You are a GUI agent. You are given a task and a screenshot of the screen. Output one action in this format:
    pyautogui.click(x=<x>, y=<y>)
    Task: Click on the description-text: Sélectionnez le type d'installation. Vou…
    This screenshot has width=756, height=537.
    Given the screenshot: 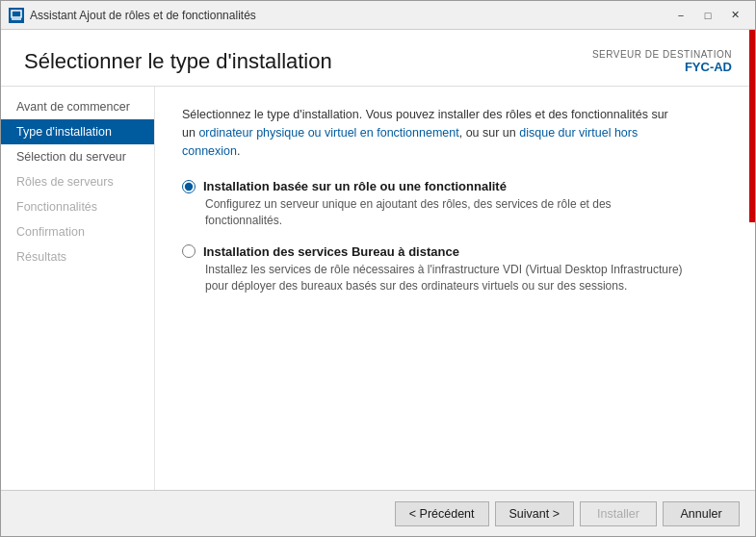 What is the action you would take?
    pyautogui.click(x=432, y=133)
    